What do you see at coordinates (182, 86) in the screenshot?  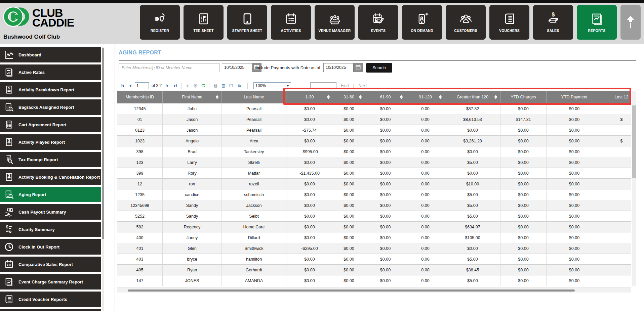 I see `toolbar-separator` at bounding box center [182, 86].